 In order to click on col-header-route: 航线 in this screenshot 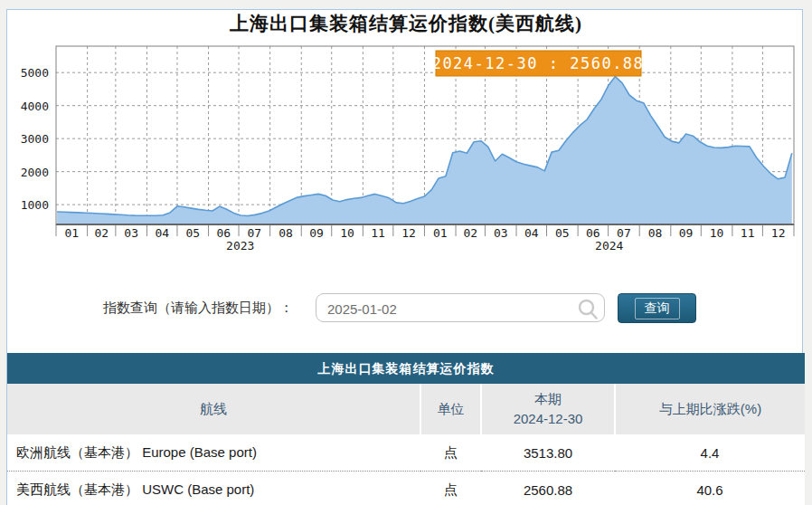, I will do `click(213, 409)`.